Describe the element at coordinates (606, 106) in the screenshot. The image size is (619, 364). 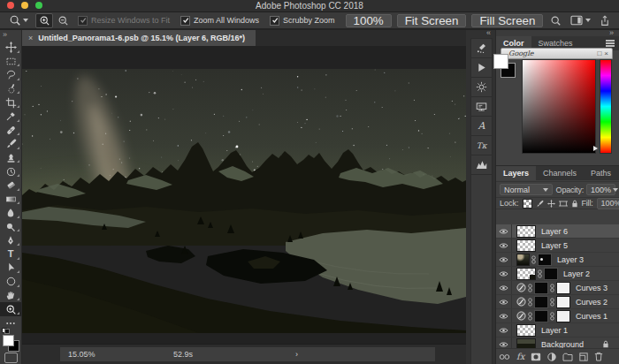
I see `hue-slider` at that location.